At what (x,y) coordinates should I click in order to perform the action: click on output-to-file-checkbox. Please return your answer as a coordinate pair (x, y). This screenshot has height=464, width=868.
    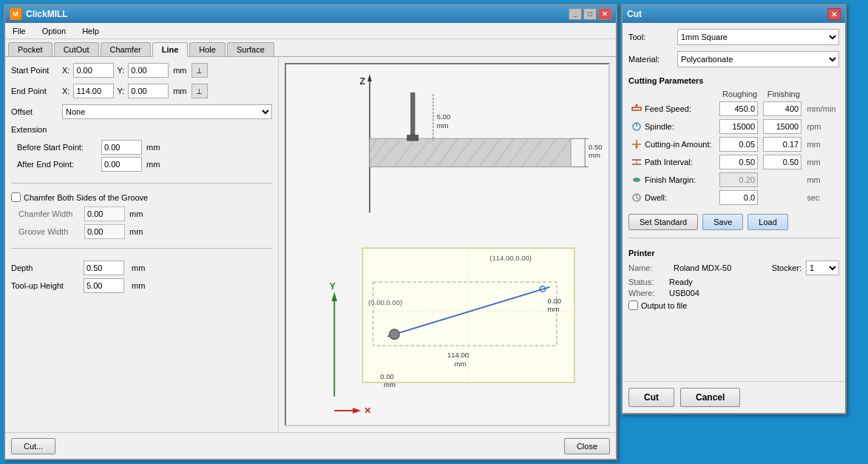
    Looking at the image, I should click on (633, 305).